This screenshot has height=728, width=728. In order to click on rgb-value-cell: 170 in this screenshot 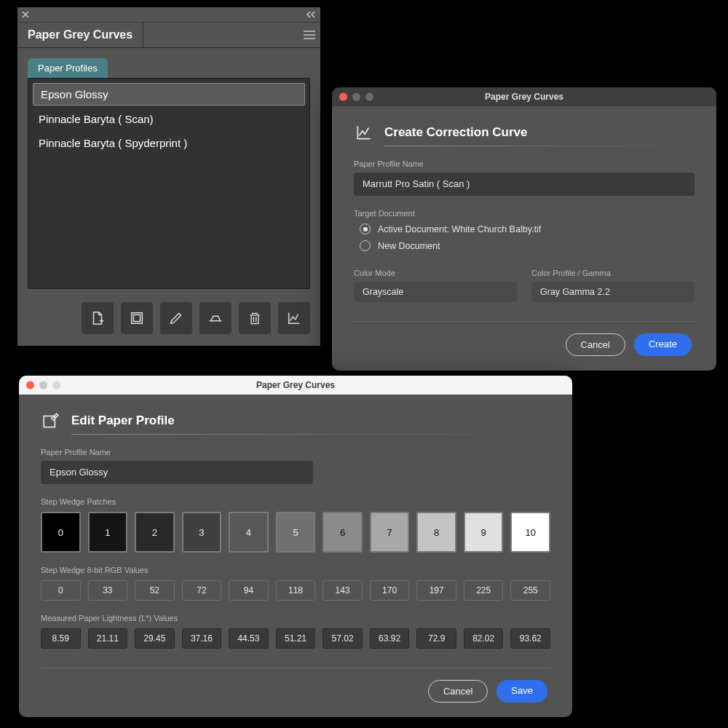, I will do `click(390, 590)`.